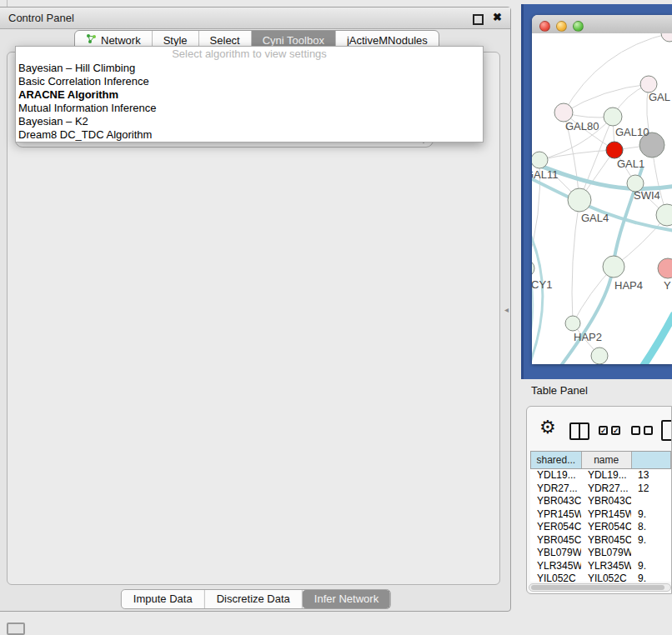 The width and height of the screenshot is (672, 635). What do you see at coordinates (651, 553) in the screenshot?
I see `table-cell` at bounding box center [651, 553].